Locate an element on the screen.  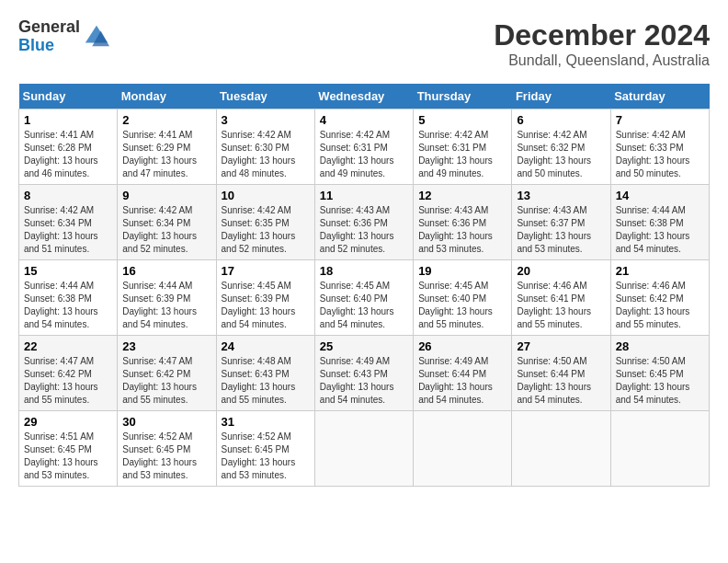
calendar-cell: 14Sunrise: 4:44 AM Sunset: 6:38 PM Dayli… is located at coordinates (660, 223).